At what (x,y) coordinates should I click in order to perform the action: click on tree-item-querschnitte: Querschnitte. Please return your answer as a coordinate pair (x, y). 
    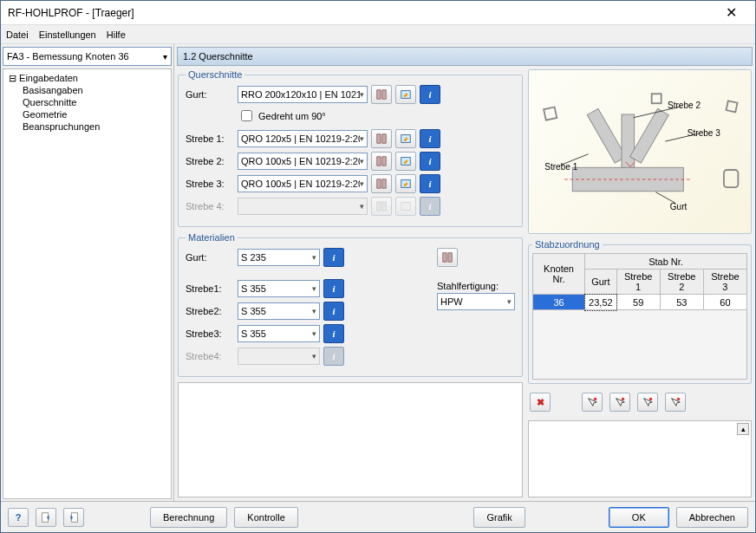
    Looking at the image, I should click on (87, 102).